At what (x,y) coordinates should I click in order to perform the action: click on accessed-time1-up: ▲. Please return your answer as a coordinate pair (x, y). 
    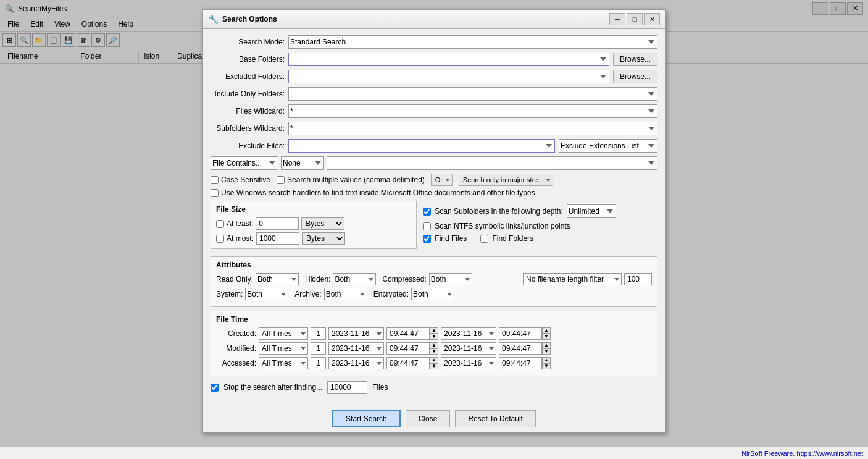
    Looking at the image, I should click on (434, 360).